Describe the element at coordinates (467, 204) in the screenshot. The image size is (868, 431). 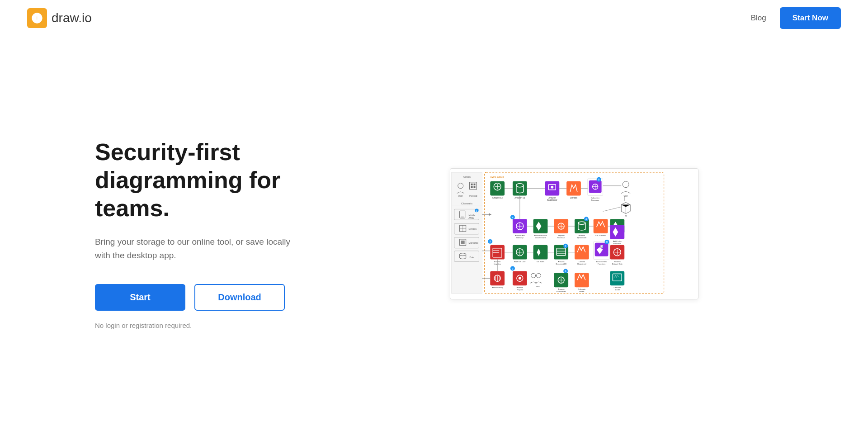
I see `svg-text: Channels` at that location.